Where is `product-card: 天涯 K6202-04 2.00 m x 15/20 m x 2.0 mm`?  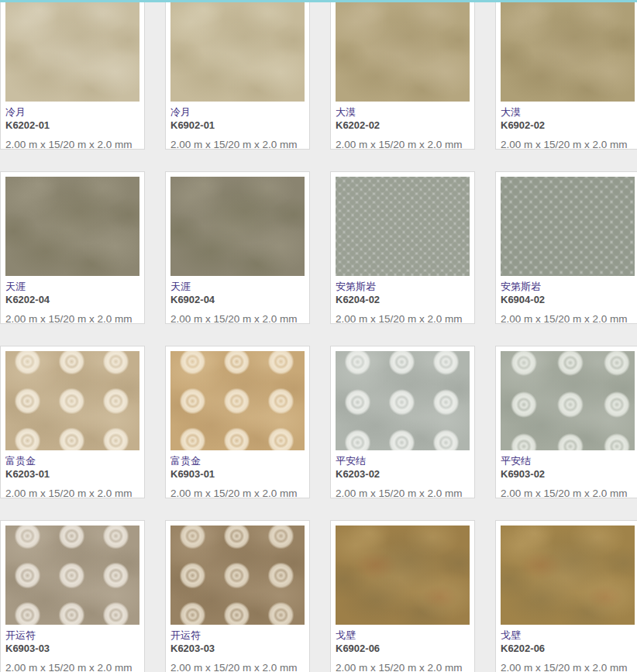
product-card: 天涯 K6202-04 2.00 m x 15/20 m x 2.0 mm is located at coordinates (73, 248).